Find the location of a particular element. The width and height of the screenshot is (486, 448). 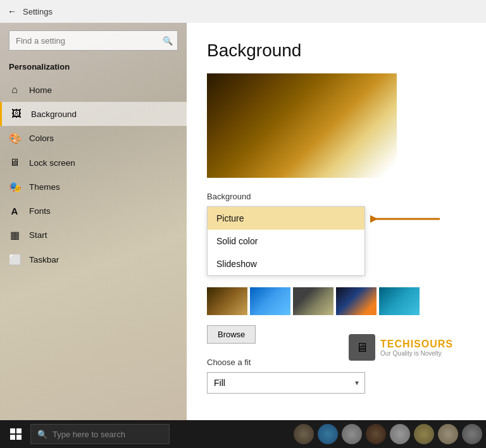

watermark-icon: 🖥 is located at coordinates (362, 347).